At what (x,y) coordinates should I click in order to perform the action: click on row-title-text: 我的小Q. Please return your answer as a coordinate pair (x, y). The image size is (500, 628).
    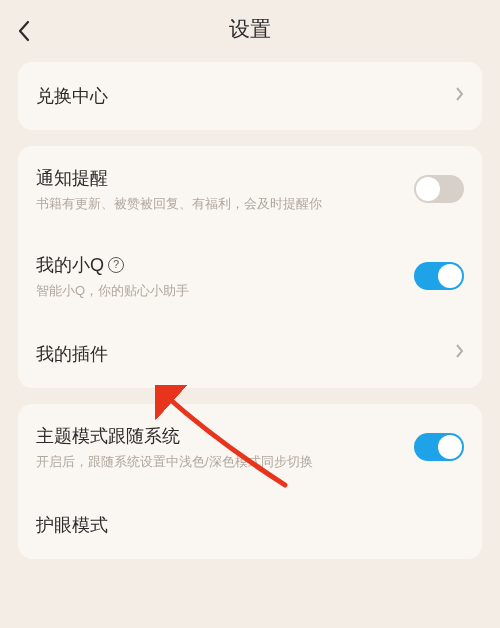
    Looking at the image, I should click on (70, 265).